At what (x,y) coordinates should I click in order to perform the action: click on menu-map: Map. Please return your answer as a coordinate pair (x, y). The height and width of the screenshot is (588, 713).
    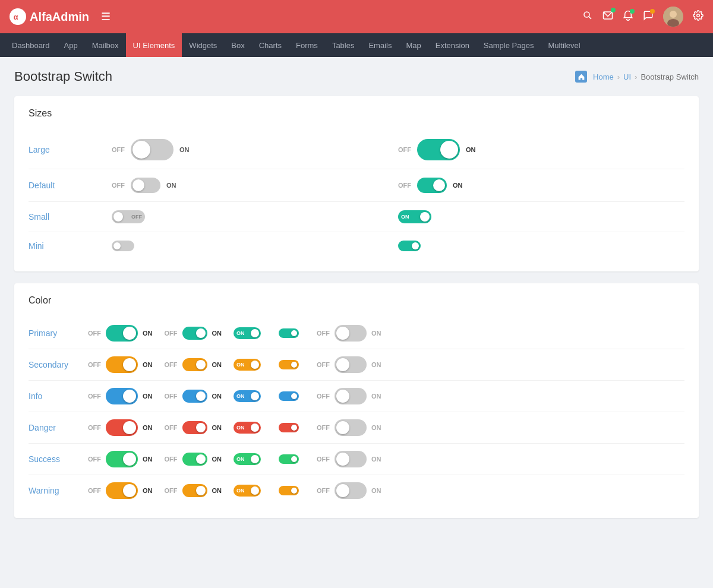
    Looking at the image, I should click on (414, 45).